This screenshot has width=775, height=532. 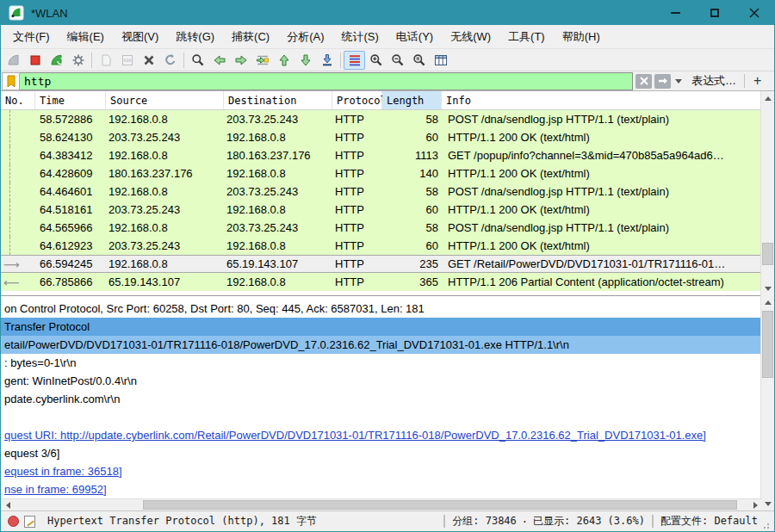 What do you see at coordinates (710, 522) in the screenshot?
I see `status-profile: 配置文件: Default` at bounding box center [710, 522].